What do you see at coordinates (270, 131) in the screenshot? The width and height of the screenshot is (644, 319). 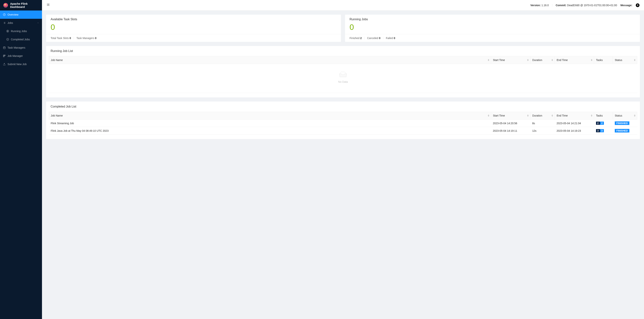 I see `cell-job-name: Flink Java Job at Thu May 04 08:49:10 UT…` at bounding box center [270, 131].